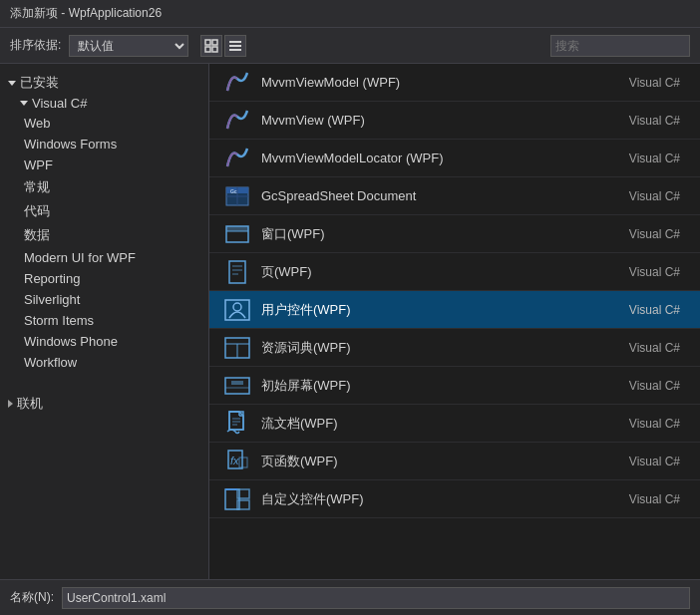 The width and height of the screenshot is (700, 615). What do you see at coordinates (104, 257) in the screenshot?
I see `sidebar-item-modern-ui: Modern UI for WPF` at bounding box center [104, 257].